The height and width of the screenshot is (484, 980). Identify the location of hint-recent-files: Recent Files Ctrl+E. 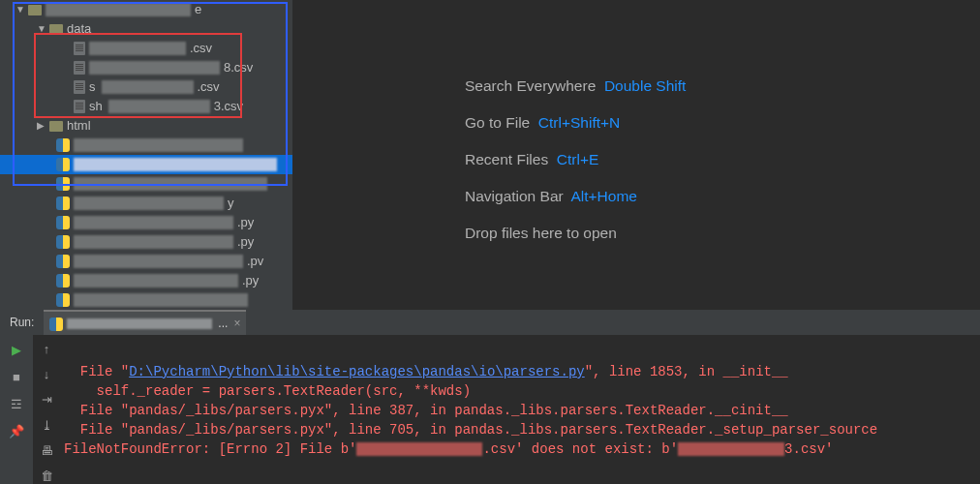
(717, 160).